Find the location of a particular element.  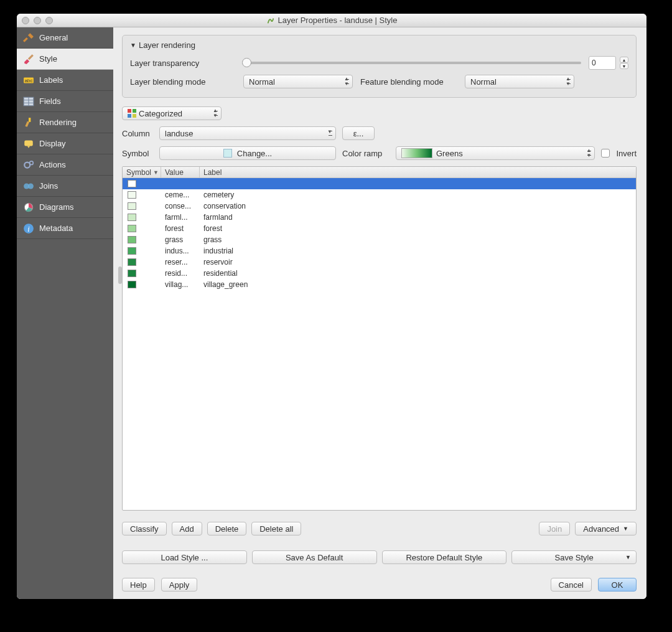

sidebar-item-label: General is located at coordinates (54, 37).